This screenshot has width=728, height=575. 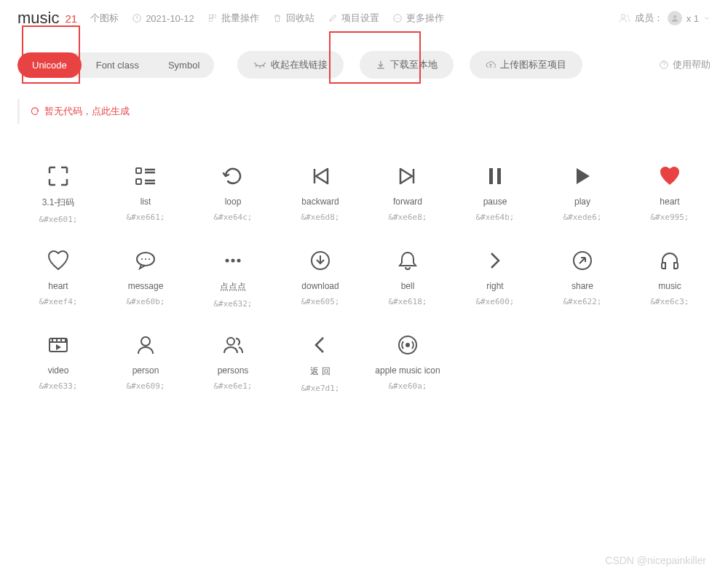 I want to click on icon-cell: apple music icon &#xe60a;, so click(x=408, y=364).